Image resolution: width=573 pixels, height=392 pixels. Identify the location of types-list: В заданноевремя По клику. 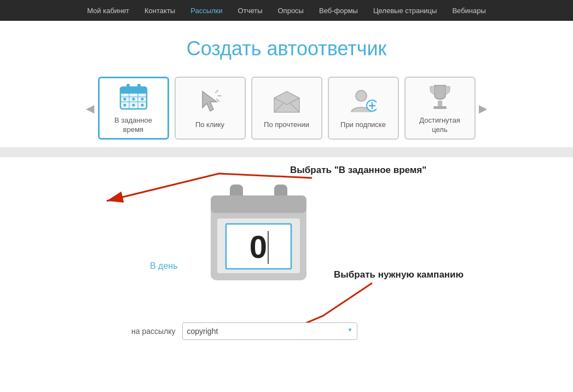
(287, 108).